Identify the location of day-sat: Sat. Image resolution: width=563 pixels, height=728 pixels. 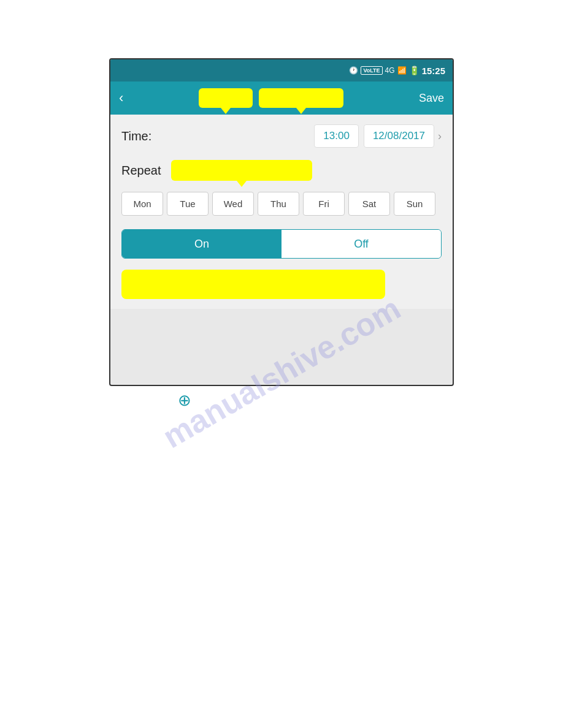
(369, 203).